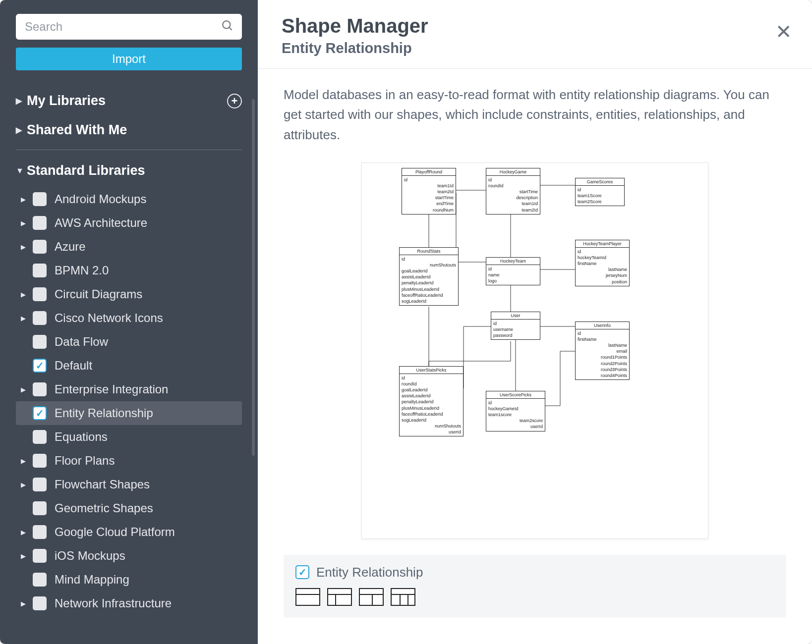  I want to click on sidebar-item-ios-mockups: ▶✓iOS Mockups, so click(129, 556).